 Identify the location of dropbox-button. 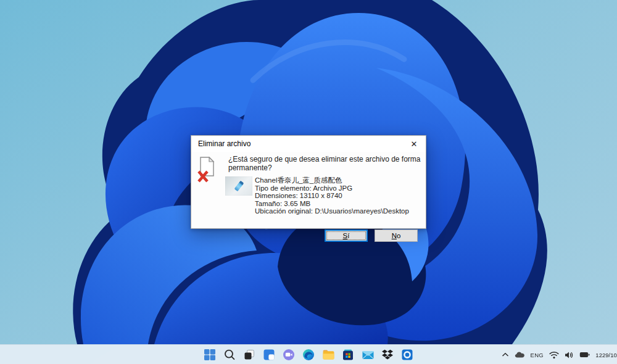
(387, 355).